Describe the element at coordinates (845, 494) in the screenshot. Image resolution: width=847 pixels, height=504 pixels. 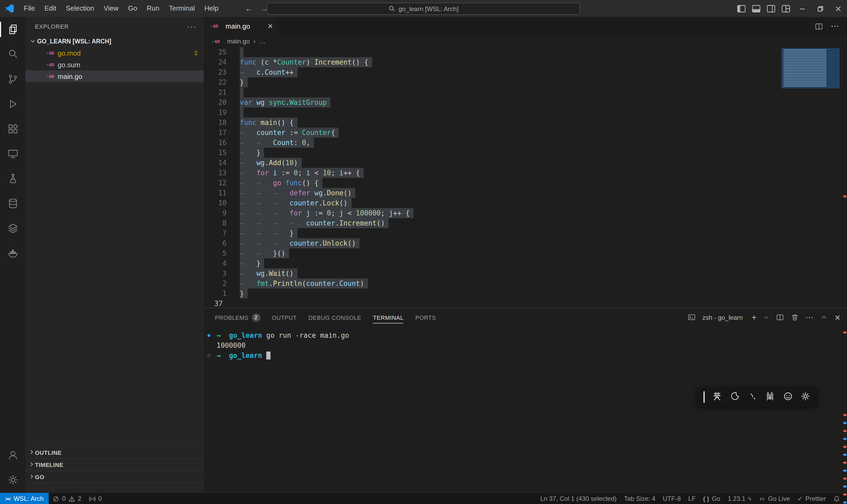
I see `scrollbar-decoration-mark` at that location.